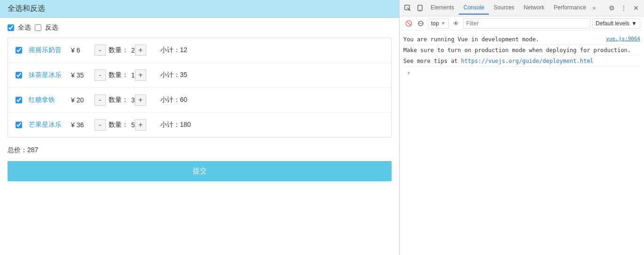 The image size is (644, 255). What do you see at coordinates (199, 28) in the screenshot?
I see `select-all-row: 全选 反选` at bounding box center [199, 28].